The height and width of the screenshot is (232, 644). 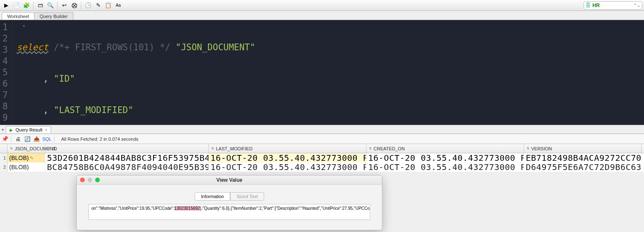 I want to click on table-row: 2 (BLOB) BC84758B6C0A49878F4094040E95B39…, so click(x=322, y=167).